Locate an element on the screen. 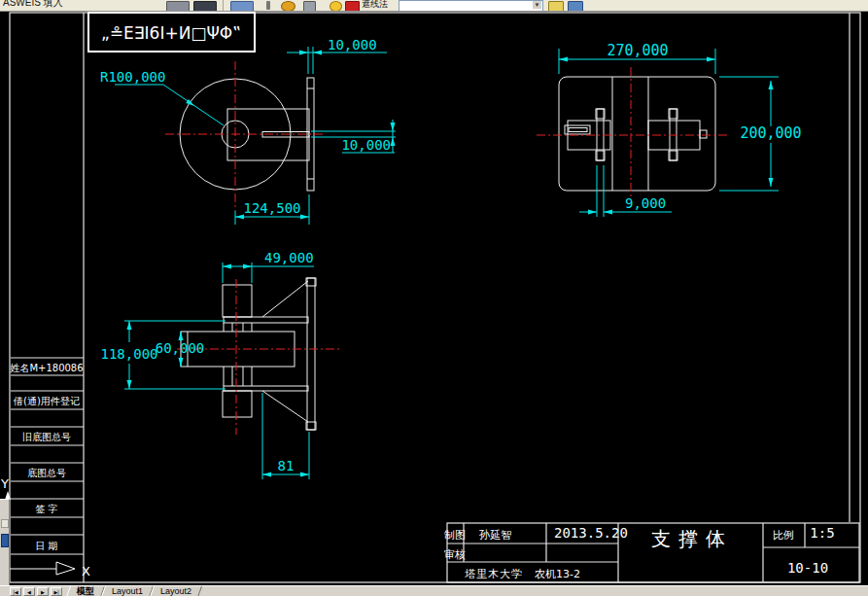 The height and width of the screenshot is (596, 868). window-icon is located at coordinates (5, 541).